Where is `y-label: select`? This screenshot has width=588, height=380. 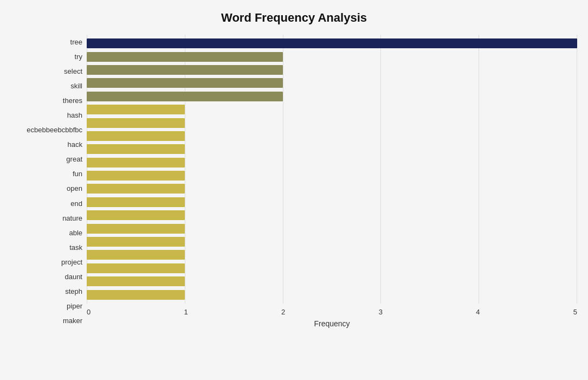 y-label: select is located at coordinates (73, 72).